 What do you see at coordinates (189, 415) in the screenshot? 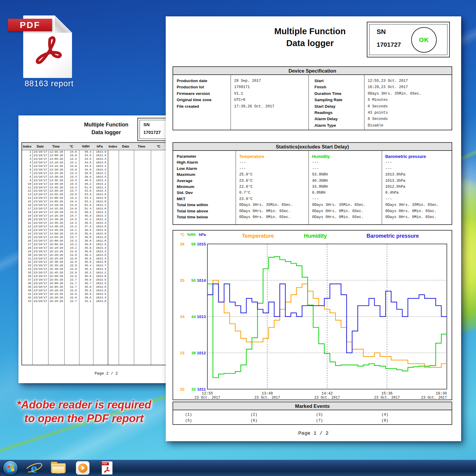
I see `marked-event-slot: (1)` at bounding box center [189, 415].